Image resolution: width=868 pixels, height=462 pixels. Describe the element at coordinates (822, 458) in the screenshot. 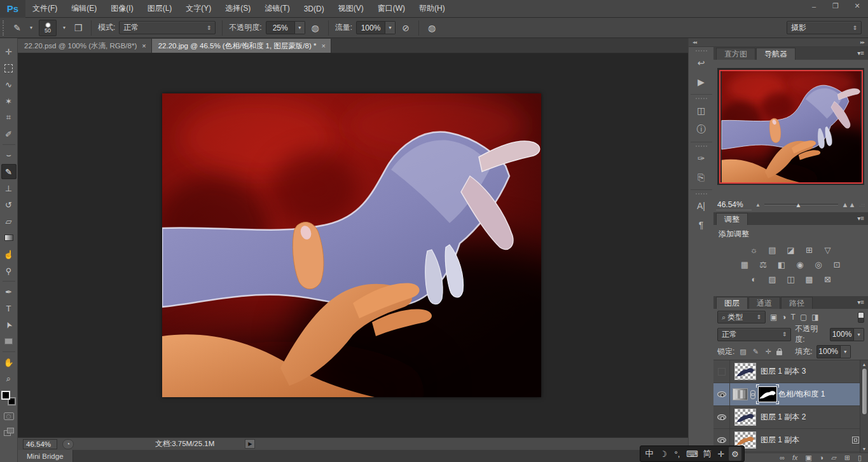

I see `new-adjustment-layer-button: ◑` at that location.